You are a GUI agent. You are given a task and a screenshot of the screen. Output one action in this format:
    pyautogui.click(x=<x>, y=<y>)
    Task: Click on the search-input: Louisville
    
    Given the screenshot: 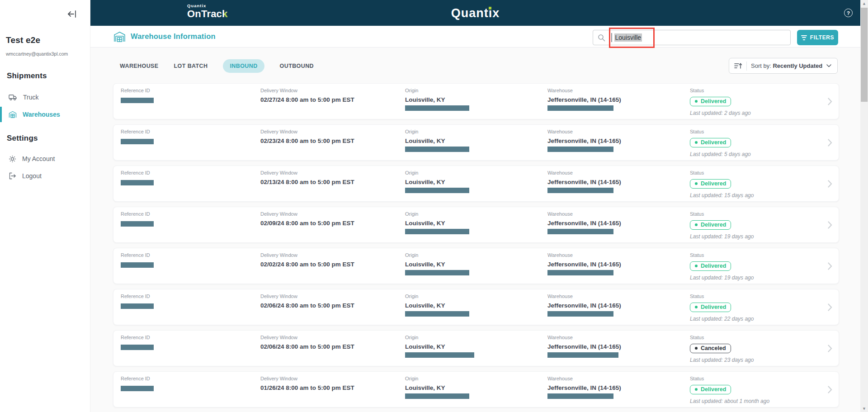 What is the action you would take?
    pyautogui.click(x=692, y=38)
    